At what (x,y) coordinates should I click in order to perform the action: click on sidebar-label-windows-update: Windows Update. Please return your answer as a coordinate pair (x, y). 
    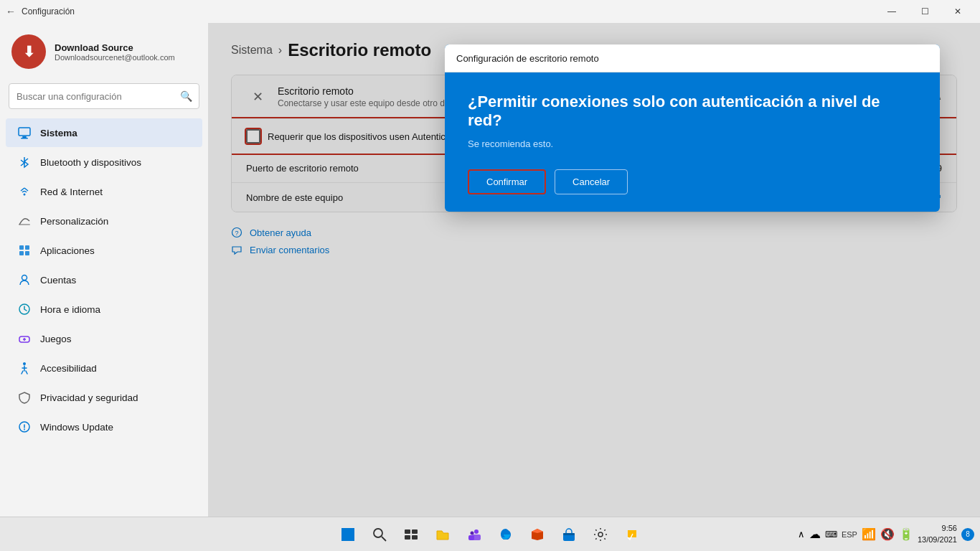
    Looking at the image, I should click on (77, 428).